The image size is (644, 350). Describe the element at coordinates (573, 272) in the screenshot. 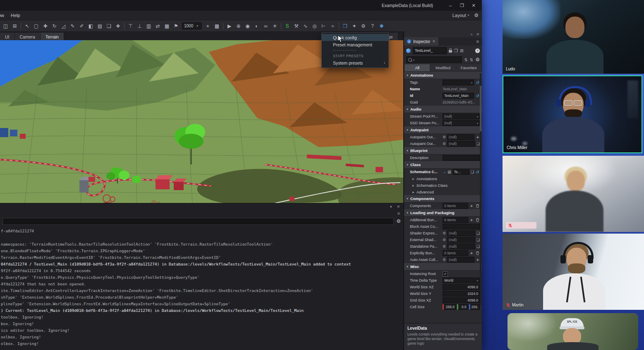

I see `video-tile-martin: Martin` at that location.